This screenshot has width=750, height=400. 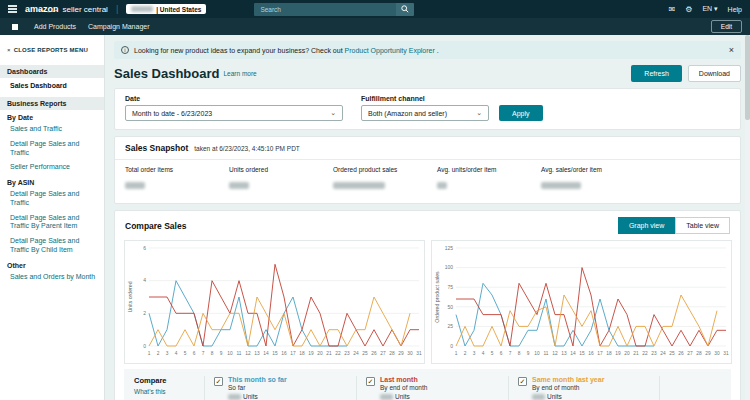 What do you see at coordinates (166, 9) in the screenshot?
I see `marketplace-switcher: | United States` at bounding box center [166, 9].